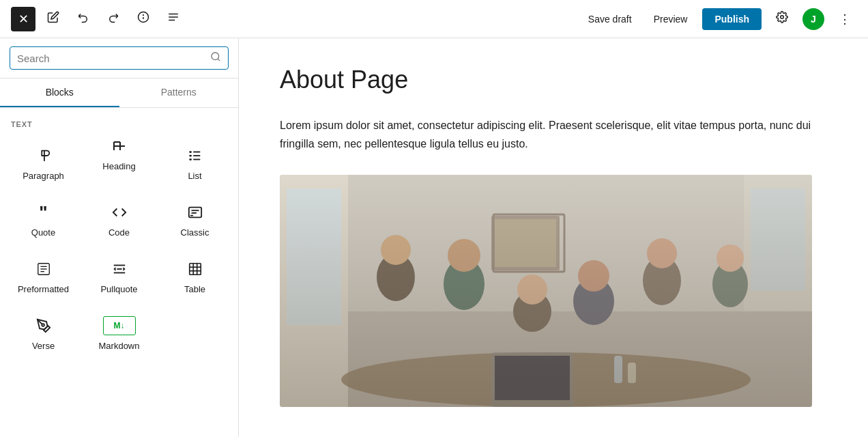  Describe the element at coordinates (119, 326) in the screenshot. I see `markdown-icon: M↓` at that location.